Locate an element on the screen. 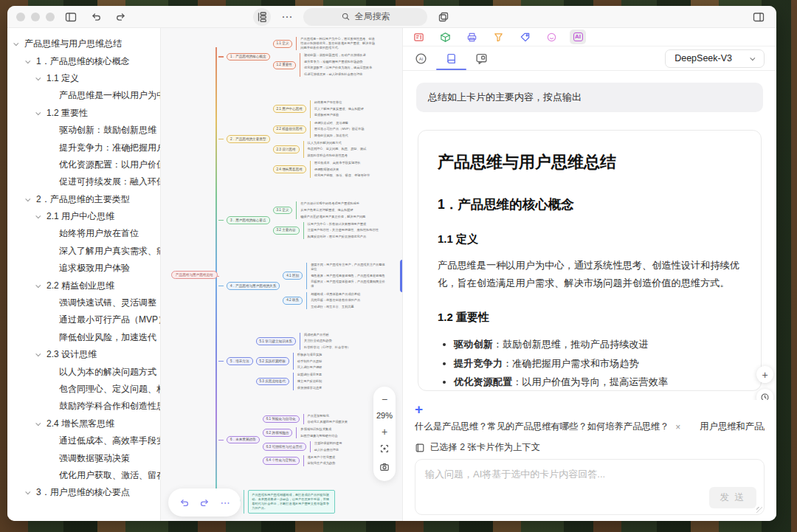  mindmap-leaf-node: 始终将用户放在首位 is located at coordinates (339, 103).